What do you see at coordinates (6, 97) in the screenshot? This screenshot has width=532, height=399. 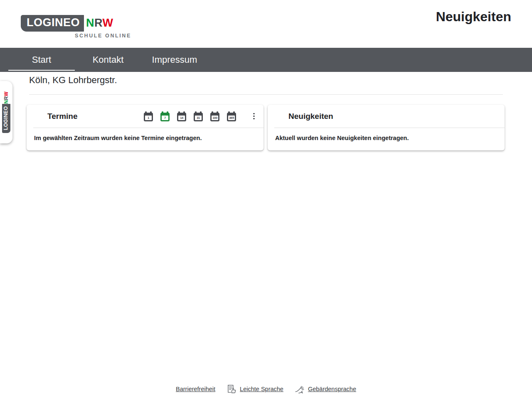 I see `sidebar-logo-nrw: NRW` at bounding box center [6, 97].